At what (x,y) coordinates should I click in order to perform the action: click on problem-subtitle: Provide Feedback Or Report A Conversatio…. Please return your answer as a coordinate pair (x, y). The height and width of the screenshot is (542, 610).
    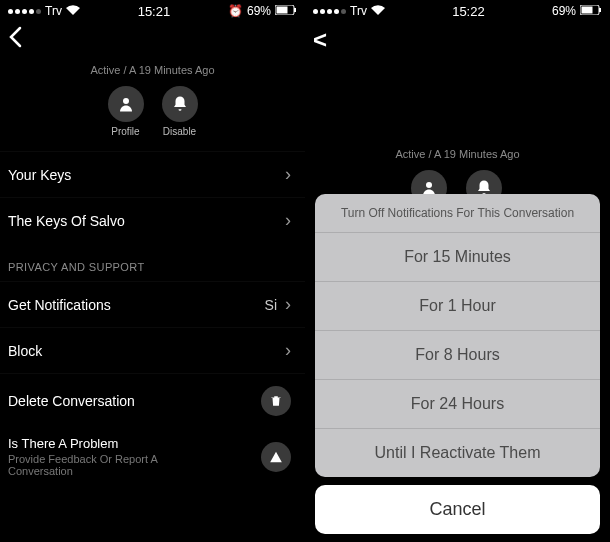
    Looking at the image, I should click on (108, 465).